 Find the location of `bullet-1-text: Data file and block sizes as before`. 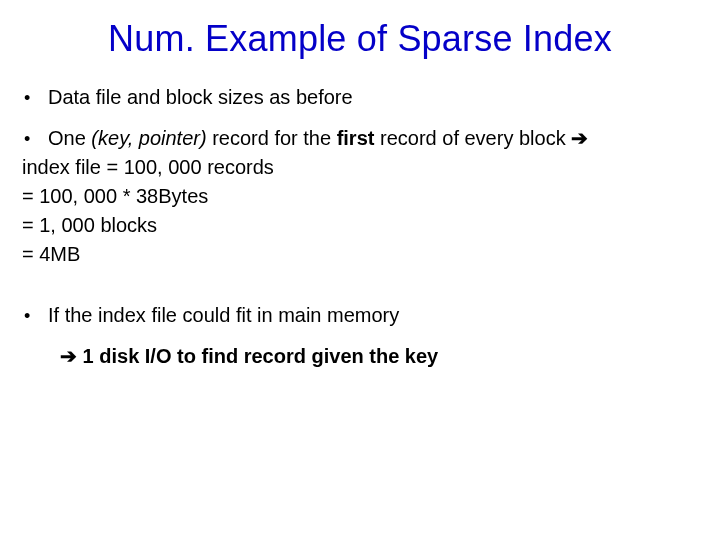

bullet-1-text: Data file and block sizes as before is located at coordinates (373, 98).